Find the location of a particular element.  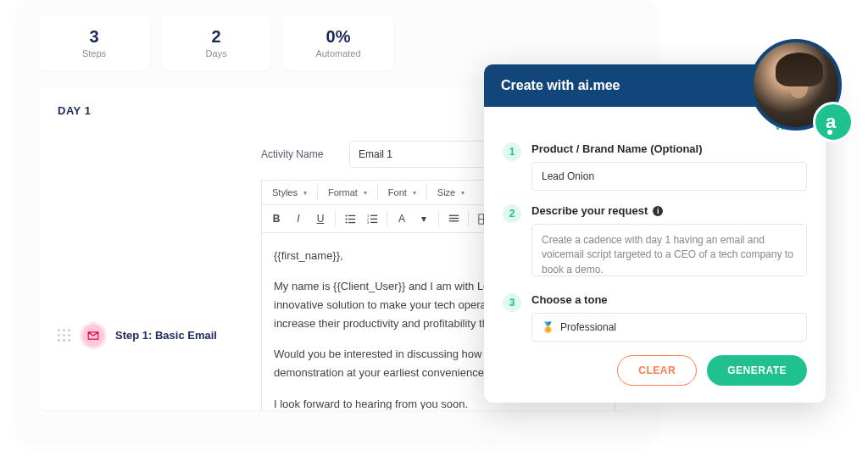

step-label: Step 1: Basic Email is located at coordinates (166, 336).